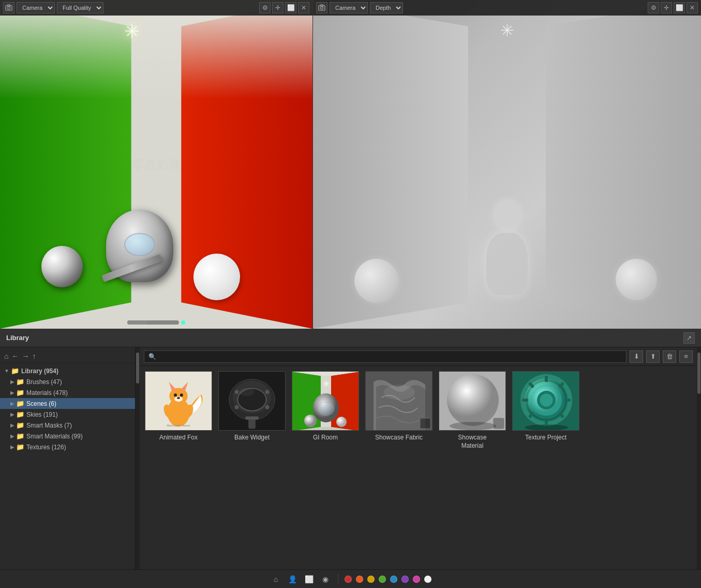 Image resolution: width=701 pixels, height=588 pixels. What do you see at coordinates (156, 322) in the screenshot?
I see `left-vp-scrollbar` at bounding box center [156, 322].